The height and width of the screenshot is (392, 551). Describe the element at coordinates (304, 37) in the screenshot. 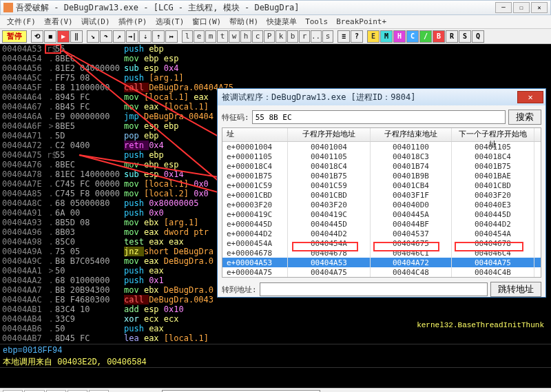

I see `view-r-button: r` at that location.